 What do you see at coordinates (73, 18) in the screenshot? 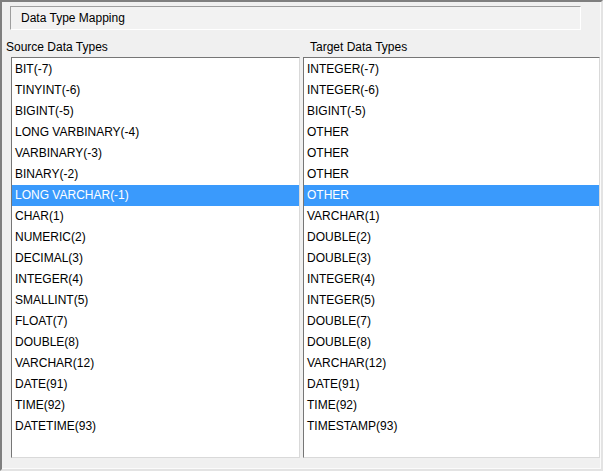
I see `dialog-title: Data Type Mapping` at bounding box center [73, 18].